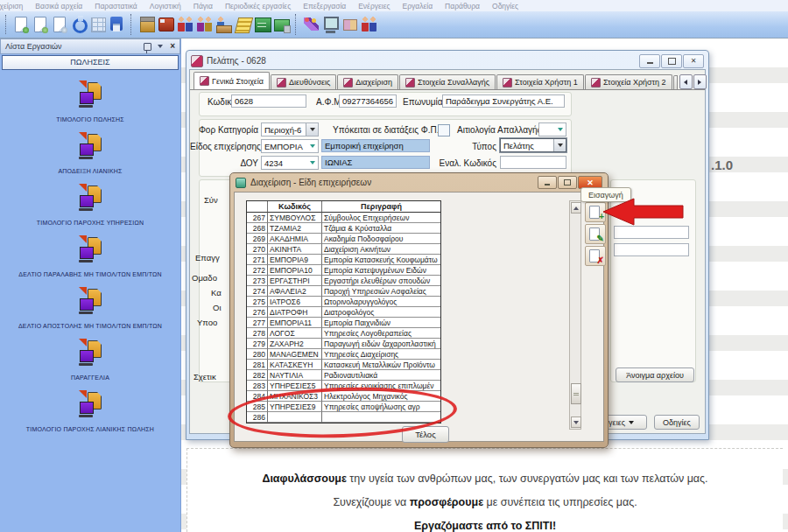  I want to click on table-row: 273ΕΡΓΑΣΤΗΡΙΕργαστήρι ελευθέρων σπουδών, so click(343, 281).